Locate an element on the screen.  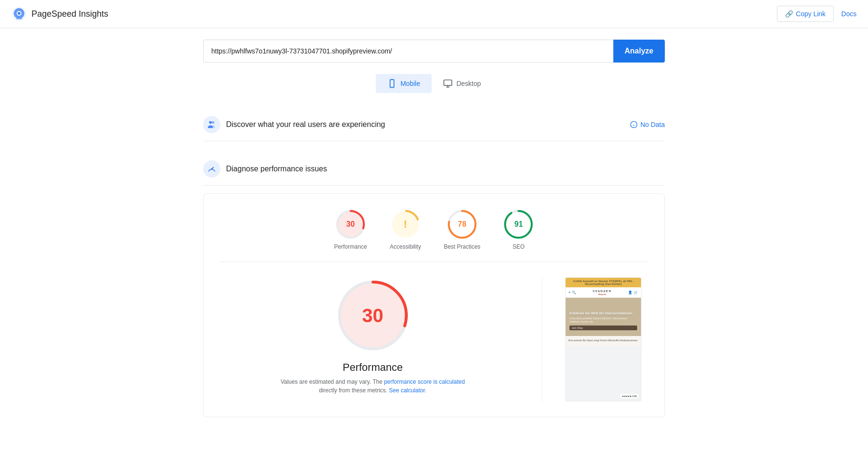
users-icon is located at coordinates (212, 125).